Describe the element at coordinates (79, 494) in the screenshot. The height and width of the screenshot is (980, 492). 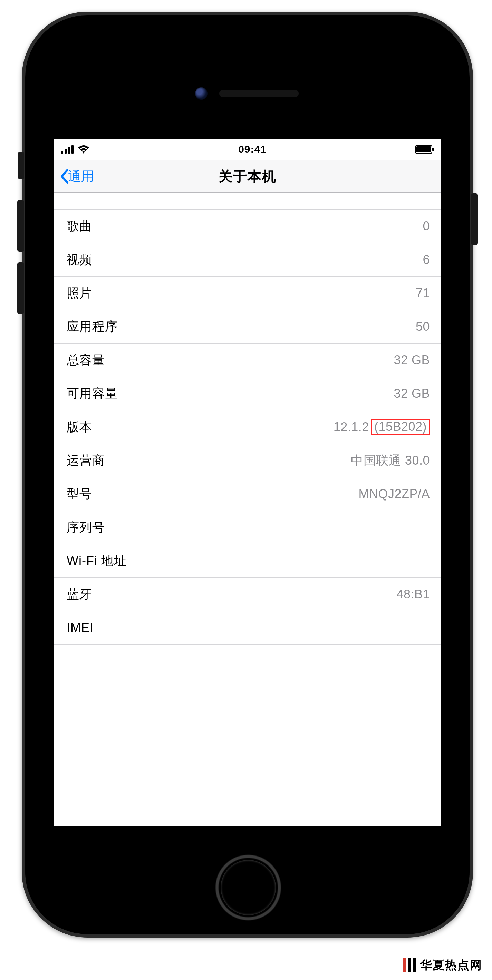
I see `row-label: 型号` at that location.